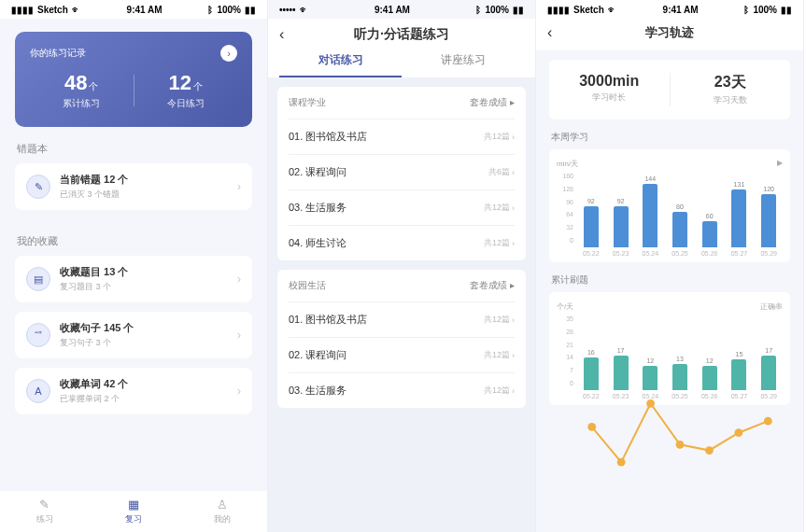  What do you see at coordinates (210, 9) in the screenshot?
I see `bluetooth-icon: ᛒ` at bounding box center [210, 9].